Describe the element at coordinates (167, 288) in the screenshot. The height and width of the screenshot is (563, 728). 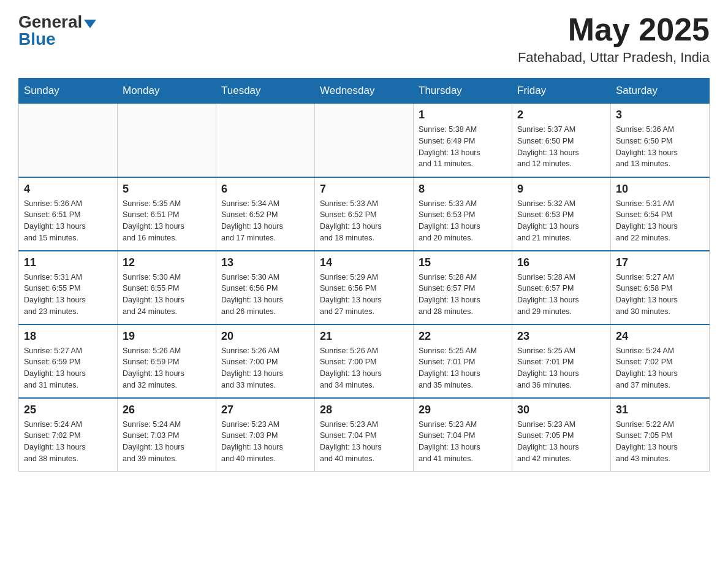
I see `table-row: 12Sunrise: 5:30 AMSunset: 6:55 PMDayligh…` at that location.